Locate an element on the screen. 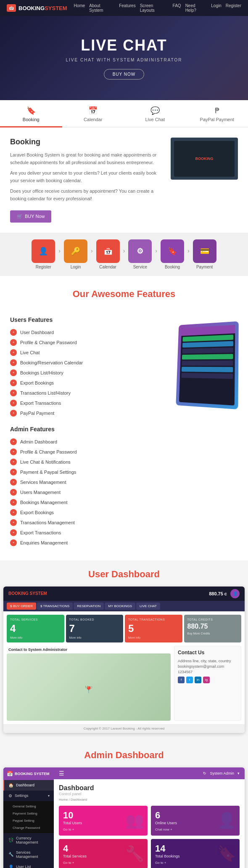  admin-stat-bg-bookings: 🔖 is located at coordinates (227, 854).